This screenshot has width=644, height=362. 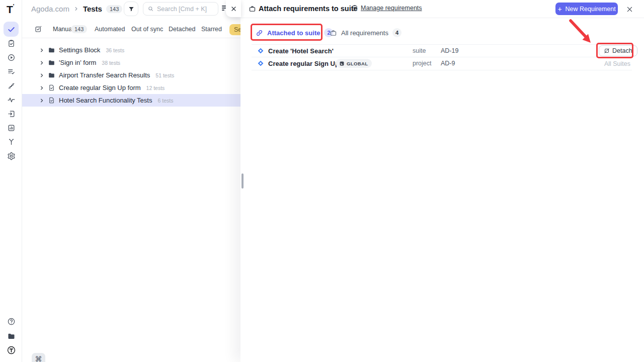 I want to click on plus-icon: +, so click(x=559, y=9).